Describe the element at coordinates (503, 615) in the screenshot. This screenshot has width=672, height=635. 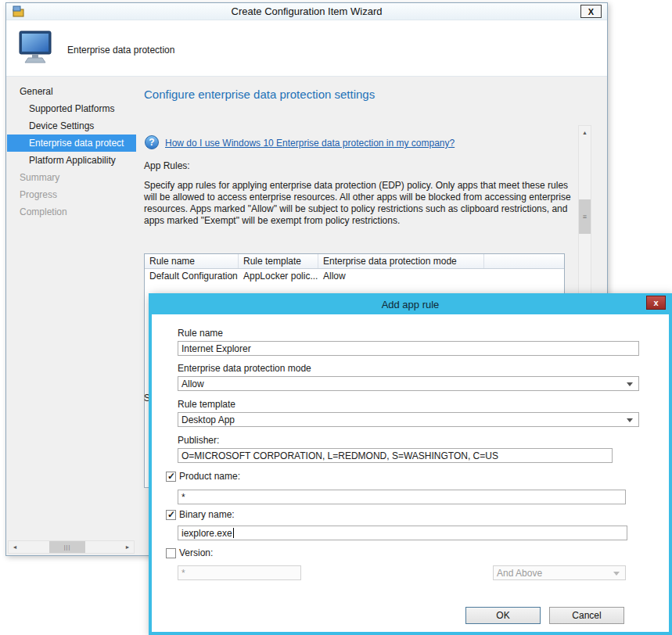
I see `ok-button: OK` at that location.